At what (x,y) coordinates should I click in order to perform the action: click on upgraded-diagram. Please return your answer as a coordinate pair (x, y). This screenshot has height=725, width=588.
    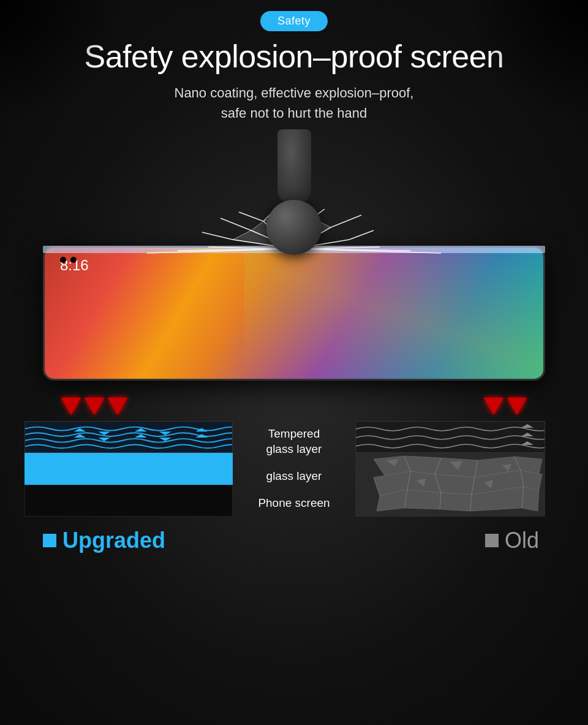
    Looking at the image, I should click on (129, 469).